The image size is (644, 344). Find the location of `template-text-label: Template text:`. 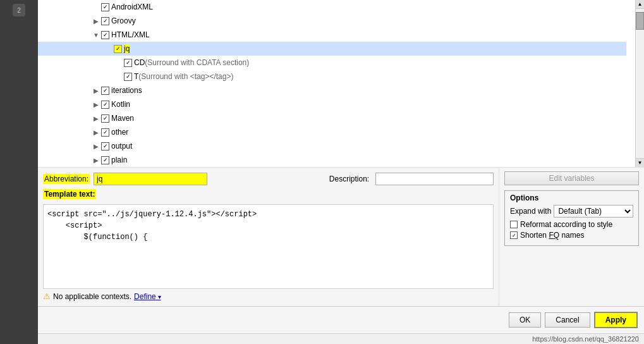

template-text-label: Template text: is located at coordinates (70, 194).